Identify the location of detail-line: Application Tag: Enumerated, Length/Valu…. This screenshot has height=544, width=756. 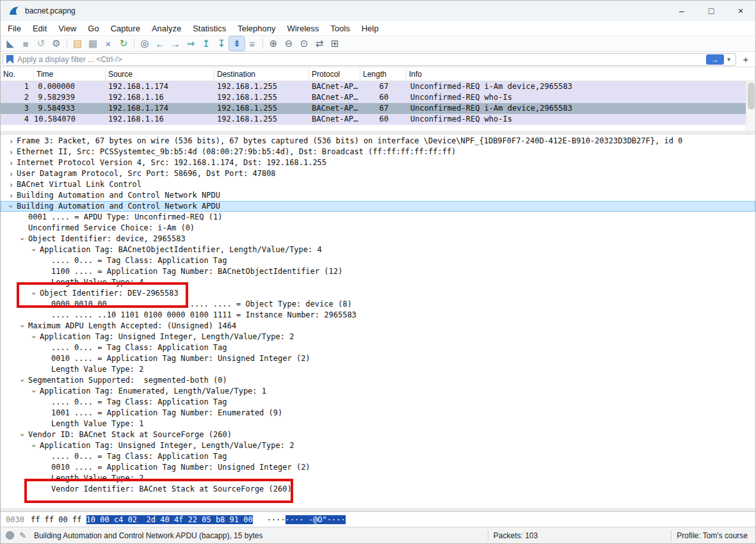
(378, 392).